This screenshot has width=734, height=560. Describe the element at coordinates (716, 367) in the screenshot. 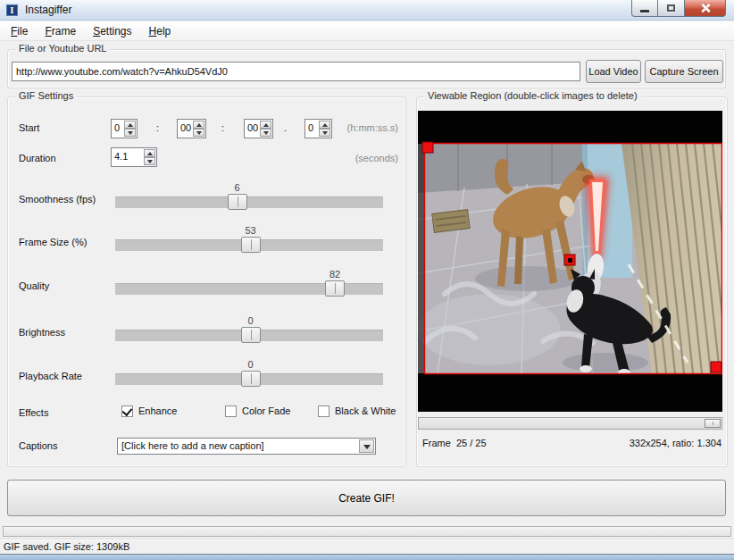

I see `selection-handle-bottom-right` at that location.